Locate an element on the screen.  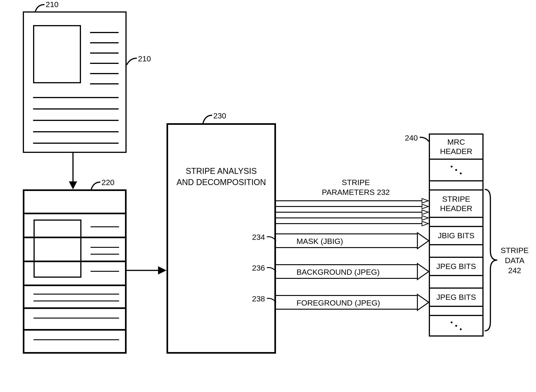
jbig-bits-cell: JBIG BITS is located at coordinates (456, 235).